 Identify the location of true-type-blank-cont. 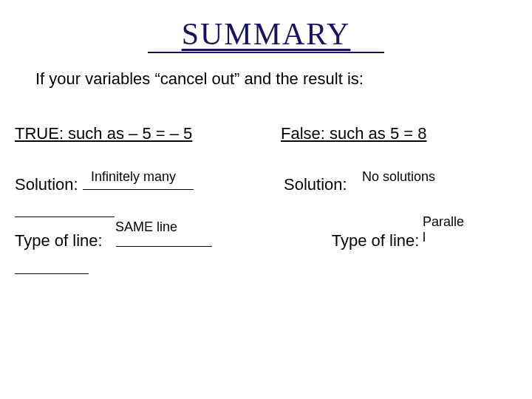
(52, 265).